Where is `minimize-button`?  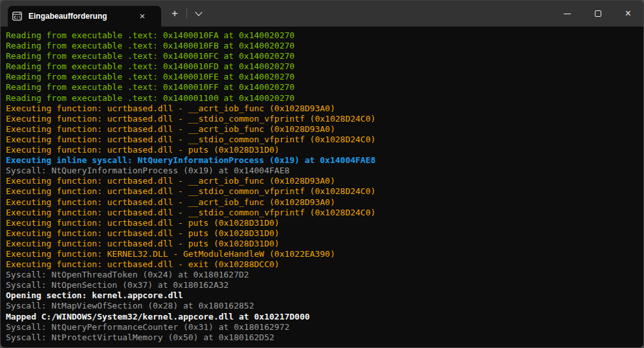 minimize-button is located at coordinates (567, 14).